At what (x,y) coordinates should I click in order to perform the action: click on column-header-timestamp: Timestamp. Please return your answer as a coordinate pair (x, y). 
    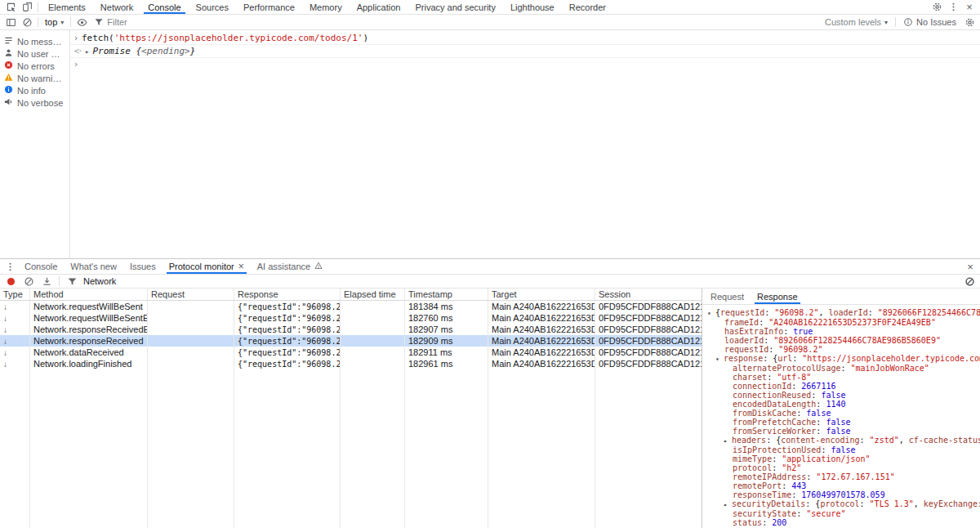
    Looking at the image, I should click on (447, 294).